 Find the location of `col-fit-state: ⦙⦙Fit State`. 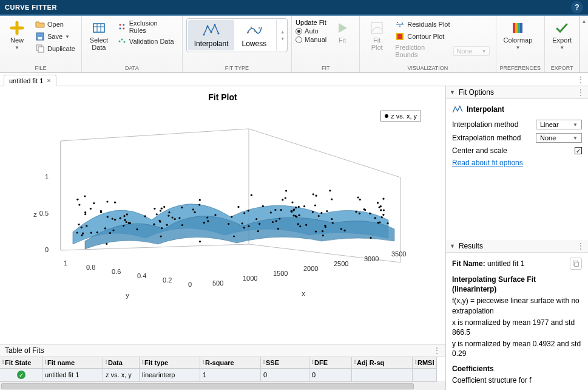

col-fit-state: ⦙⦙Fit State is located at coordinates (21, 363).